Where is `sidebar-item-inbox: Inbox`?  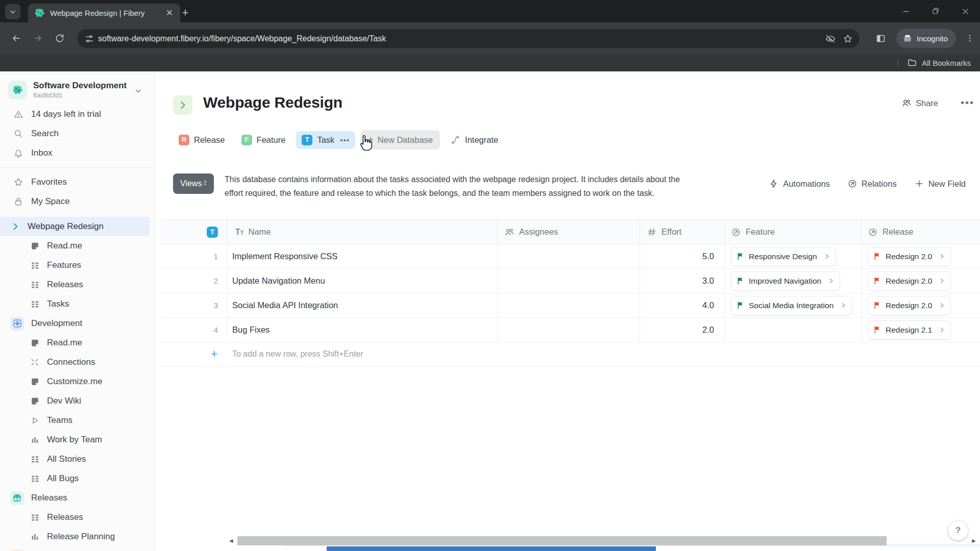 sidebar-item-inbox: Inbox is located at coordinates (78, 153).